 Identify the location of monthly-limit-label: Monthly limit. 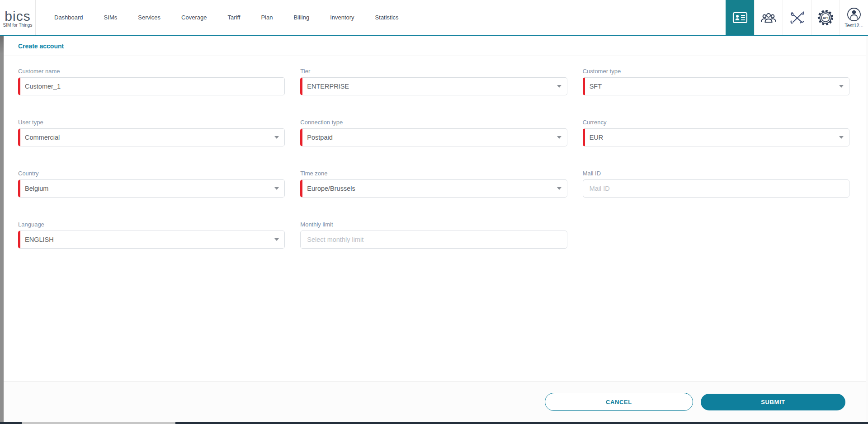
(434, 224).